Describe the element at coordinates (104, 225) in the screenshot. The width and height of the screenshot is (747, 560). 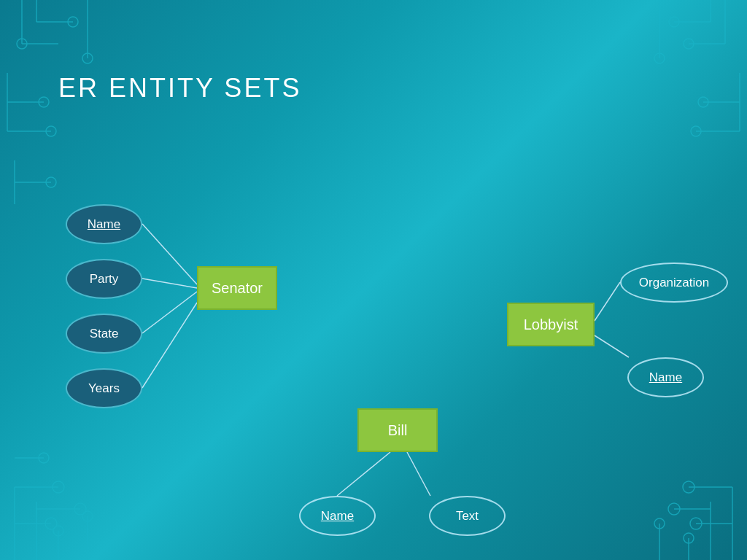
I see `senator-name-attr: Name` at that location.